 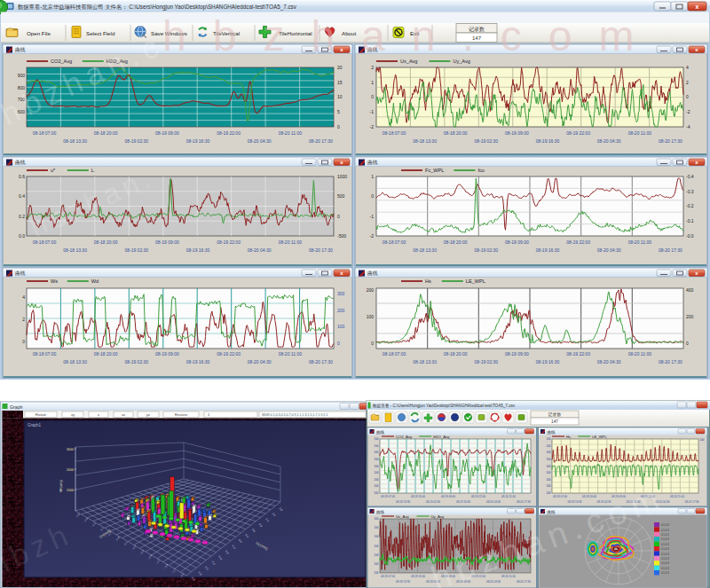 What do you see at coordinates (373, 112) in the screenshot?
I see `svg-text: -1` at bounding box center [373, 112].